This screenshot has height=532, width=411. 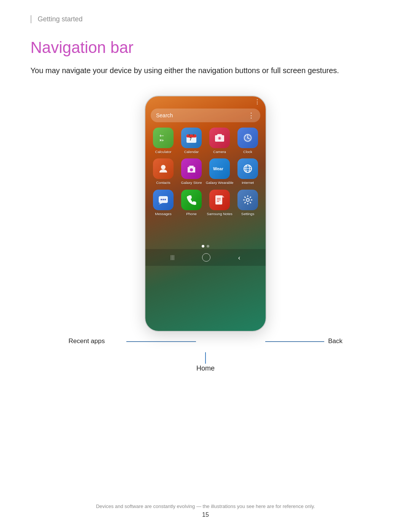 What do you see at coordinates (206, 257) in the screenshot?
I see `phone-nav-bar: ||| ‹` at bounding box center [206, 257].